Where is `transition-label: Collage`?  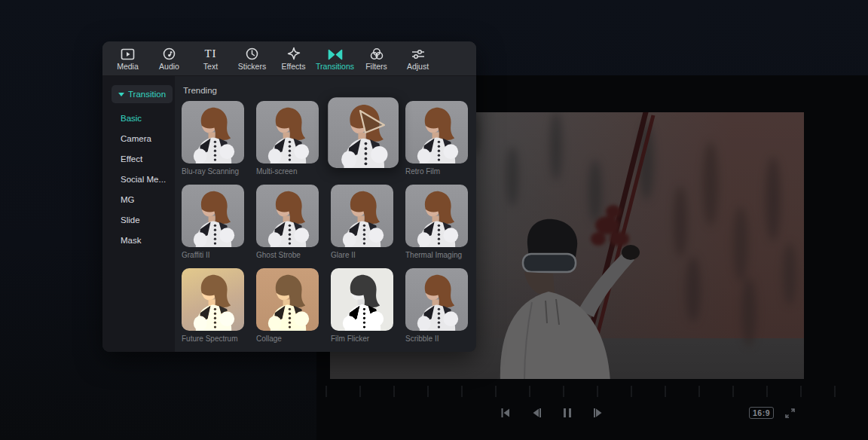
transition-label: Collage is located at coordinates (288, 339).